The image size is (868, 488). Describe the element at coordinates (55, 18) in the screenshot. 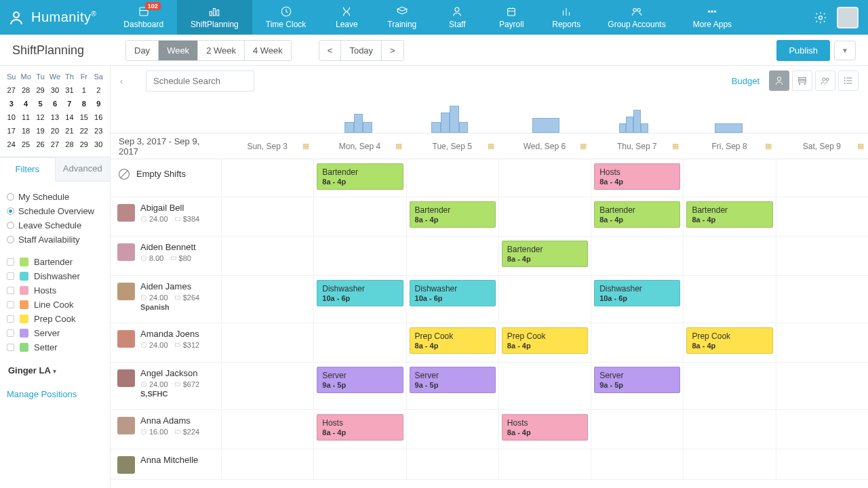

I see `logo: Humanity®` at that location.